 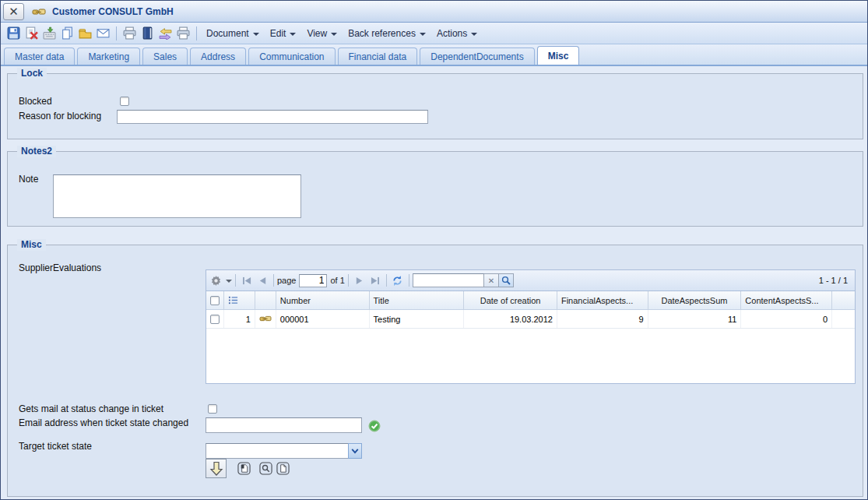 What do you see at coordinates (104, 423) in the screenshot?
I see `email-address-label: Email address when ticket state changed` at bounding box center [104, 423].